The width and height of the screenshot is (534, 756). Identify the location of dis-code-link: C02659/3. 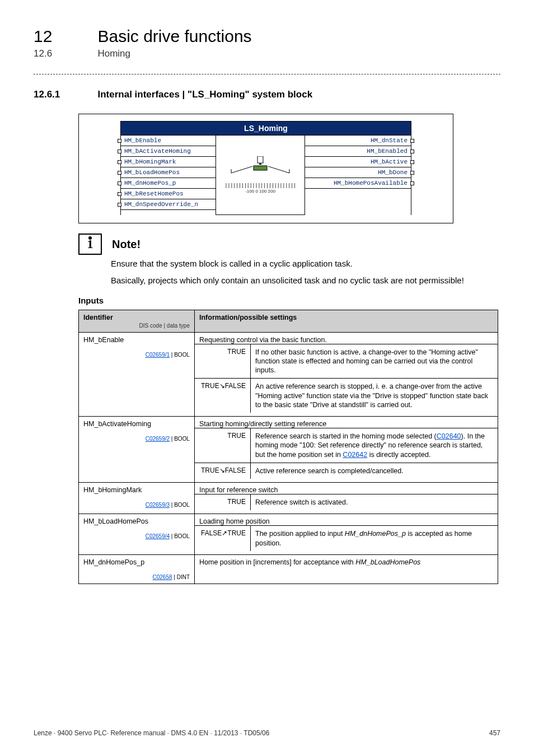
(158, 505).